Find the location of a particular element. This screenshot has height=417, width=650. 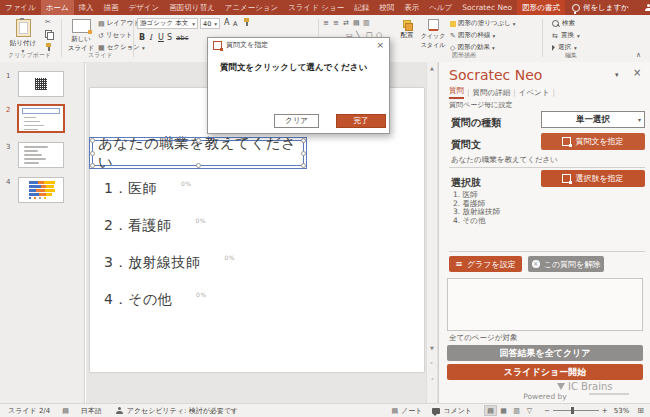

tab-record: 記録 is located at coordinates (362, 8).